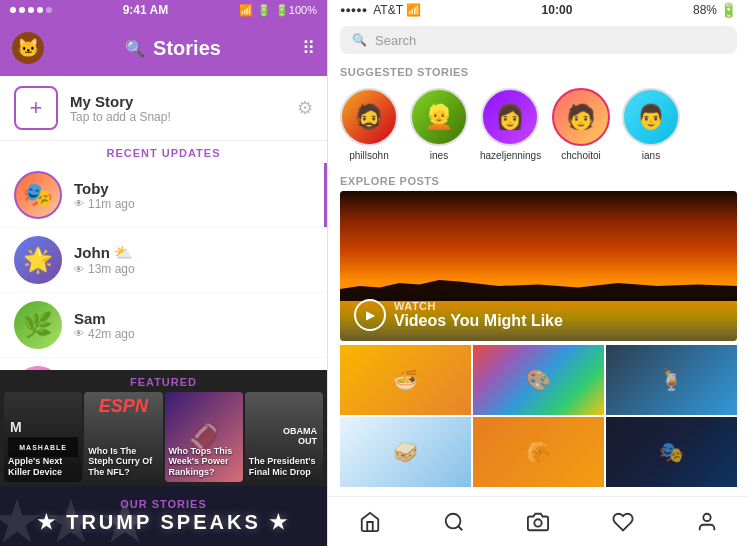 The height and width of the screenshot is (546, 749). Describe the element at coordinates (368, 156) in the screenshot. I see `suggested-name-1: phillsohn` at that location.